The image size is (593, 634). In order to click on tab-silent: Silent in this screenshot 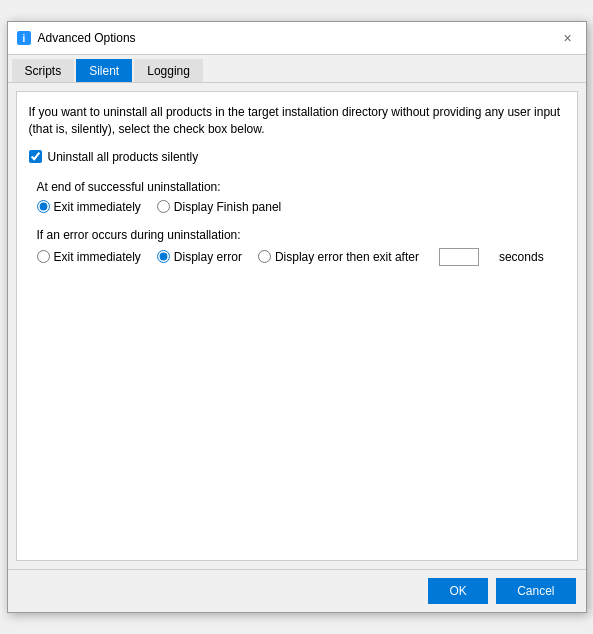, I will do `click(104, 70)`.